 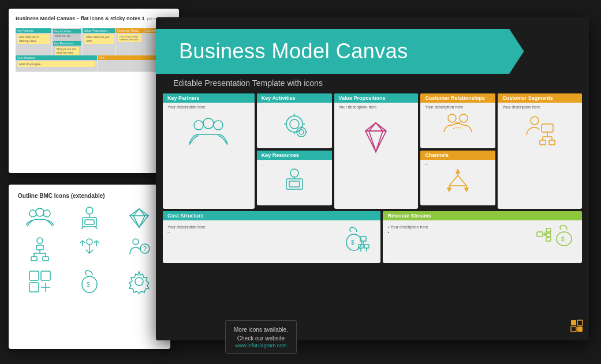 I want to click on popup-line1: More icons available., so click(x=261, y=330).